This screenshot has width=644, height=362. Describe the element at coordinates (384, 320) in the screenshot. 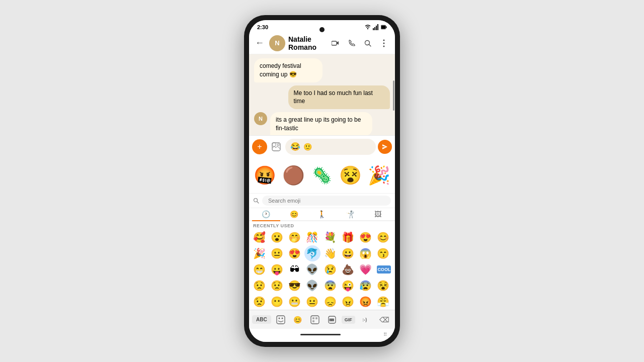

I see `delete-button: ⌫` at that location.